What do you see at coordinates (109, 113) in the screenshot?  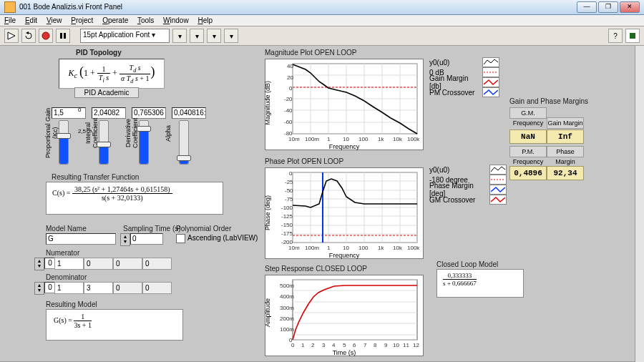 I see `ti-value: 2,04082` at bounding box center [109, 113].